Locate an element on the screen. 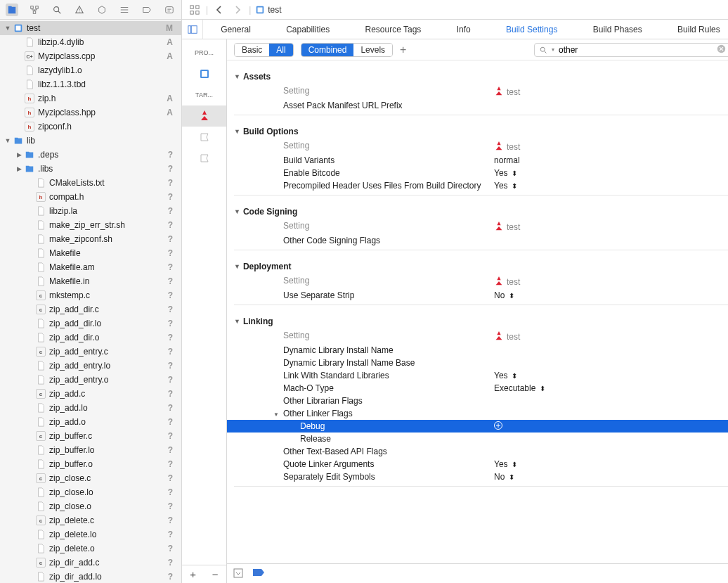 The image size is (728, 583). show-project-targets-icon is located at coordinates (193, 30).